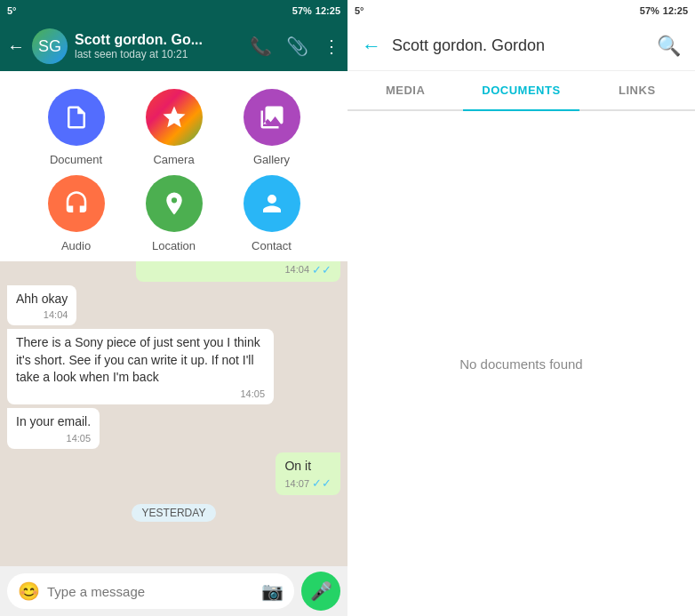  What do you see at coordinates (675, 11) in the screenshot?
I see `right-time: 12:25` at bounding box center [675, 11].